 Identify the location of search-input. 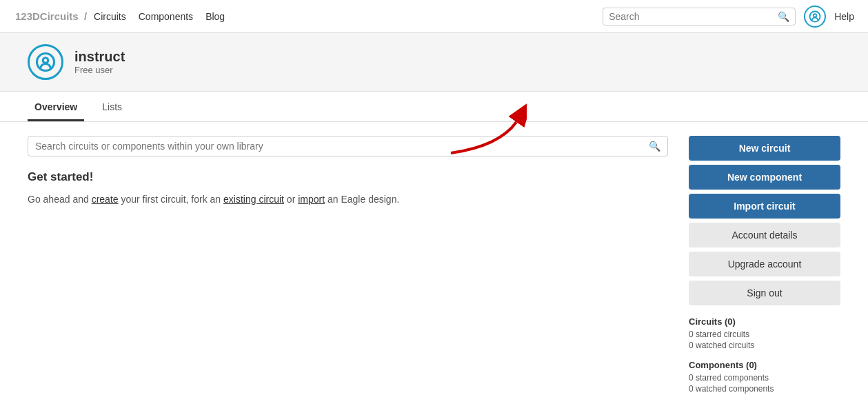
(694, 17).